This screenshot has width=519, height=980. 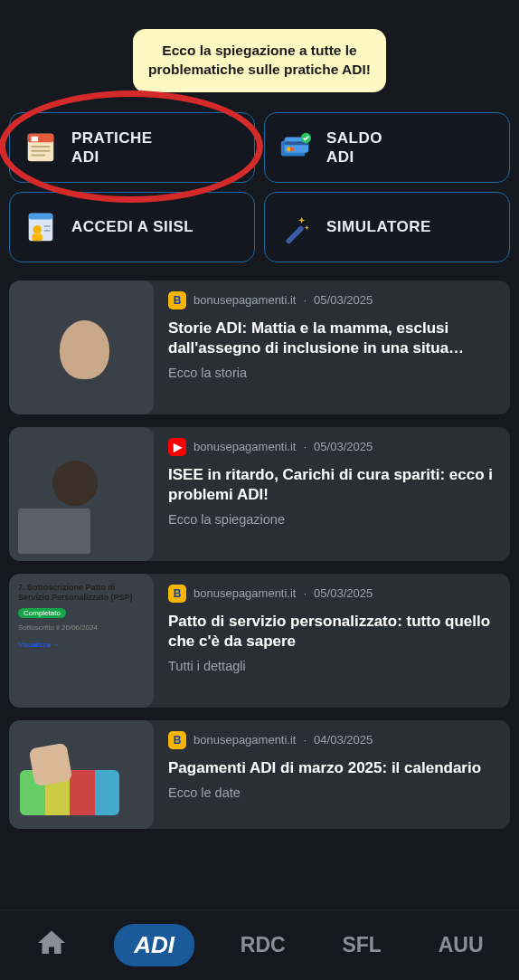 I want to click on article-subtitle: Ecco la spiegazione, so click(x=333, y=519).